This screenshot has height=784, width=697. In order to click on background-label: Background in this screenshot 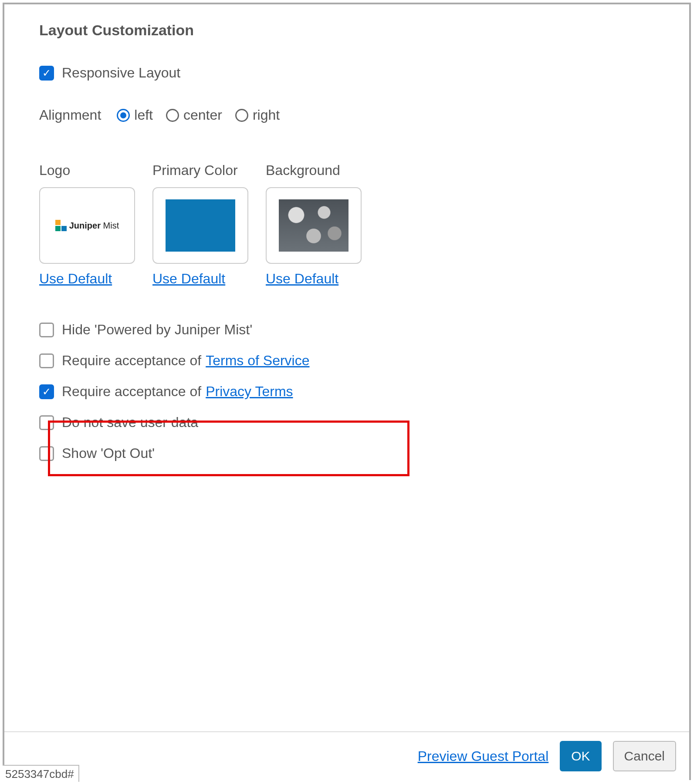, I will do `click(314, 171)`.